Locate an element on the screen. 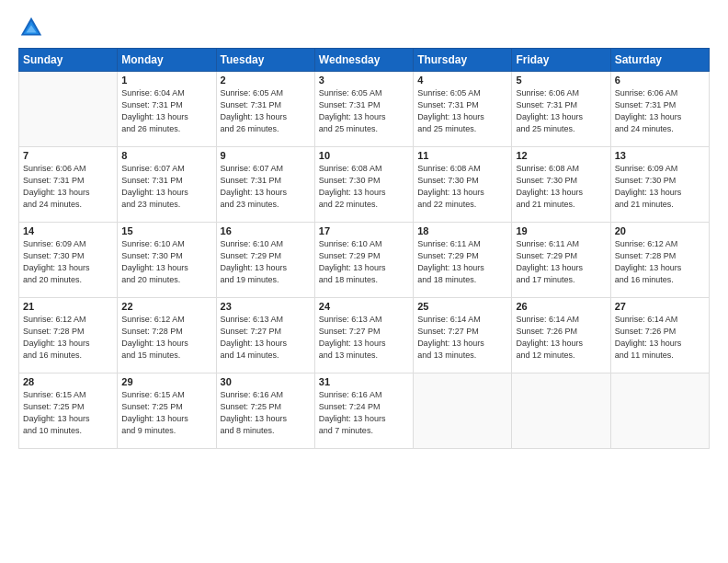 The width and height of the screenshot is (728, 563). calendar-cell: 18Sunrise: 6:11 AM Sunset: 7:29 PM Dayli… is located at coordinates (463, 260).